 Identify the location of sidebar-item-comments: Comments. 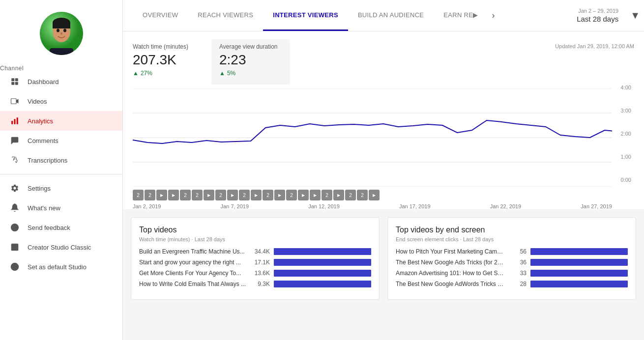
(61, 141).